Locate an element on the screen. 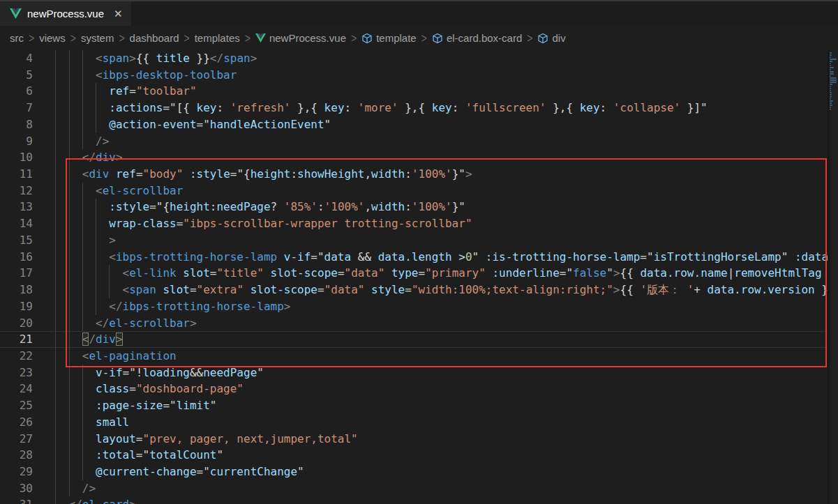 The image size is (838, 504). breadcrumb-item-el-card-box-card: el-card.box-card is located at coordinates (477, 38).